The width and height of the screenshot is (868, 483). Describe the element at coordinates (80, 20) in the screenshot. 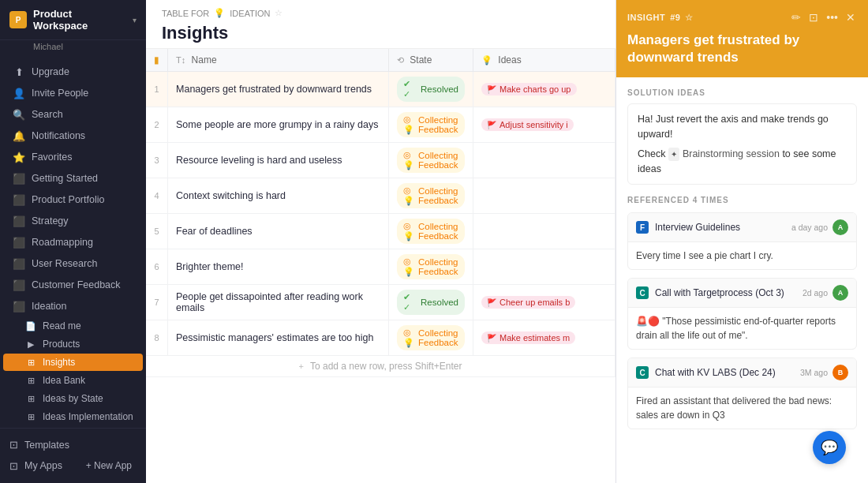

I see `workspace-name: Product Workspace` at that location.